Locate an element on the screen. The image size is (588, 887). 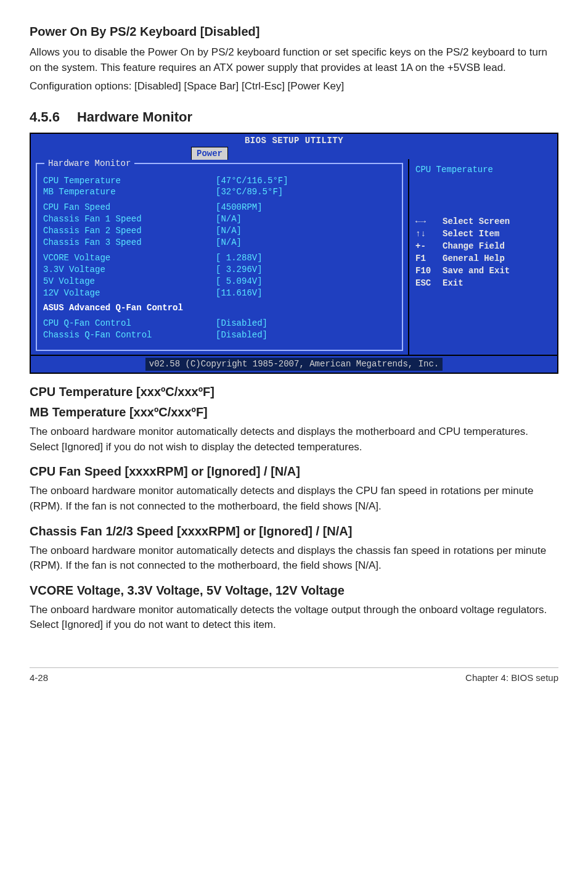
bios-hint-exit: ESC Exit is located at coordinates (483, 284).